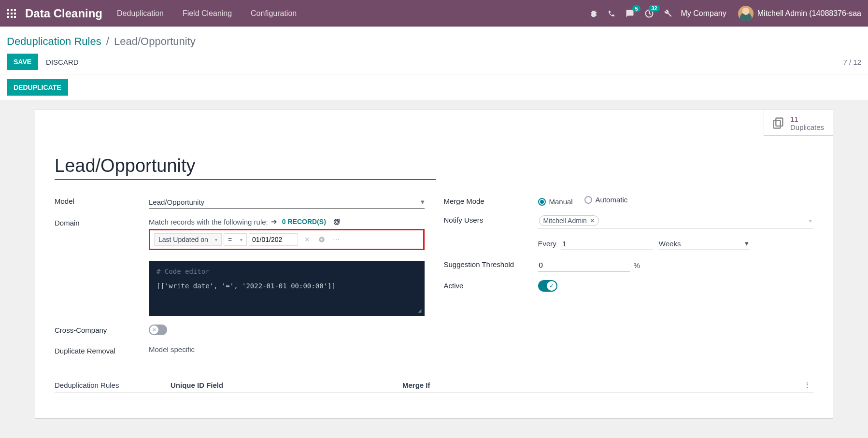 This screenshot has width=868, height=438. I want to click on tools-icon, so click(668, 14).